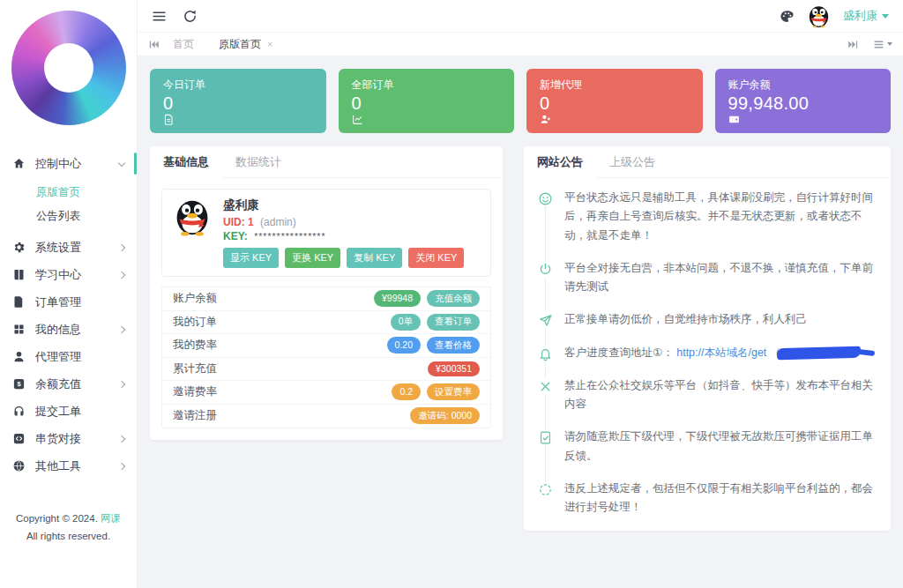 This screenshot has width=903, height=588. Describe the element at coordinates (883, 44) in the screenshot. I see `tab-list-icon` at that location.